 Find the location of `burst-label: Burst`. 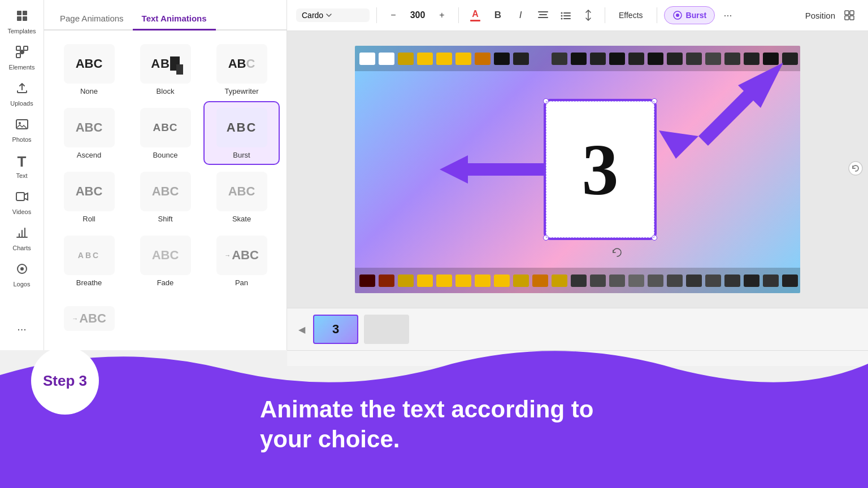

burst-label: Burst is located at coordinates (696, 15).